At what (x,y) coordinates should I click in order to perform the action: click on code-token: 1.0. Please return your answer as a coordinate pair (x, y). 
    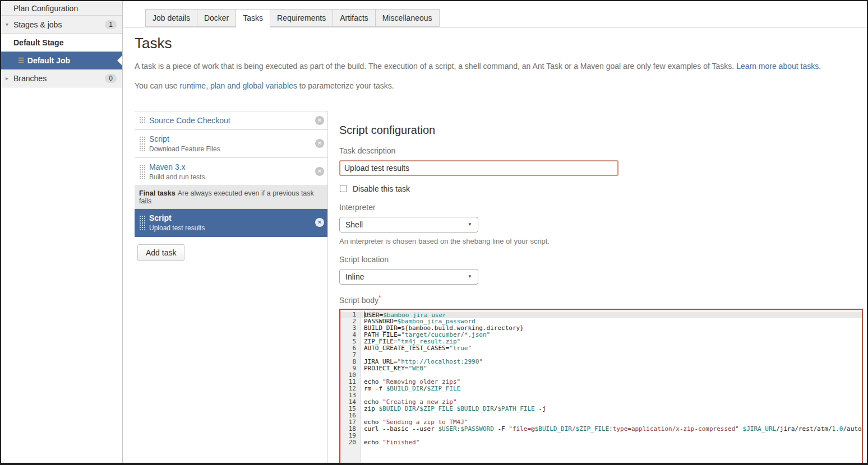
    Looking at the image, I should click on (838, 429).